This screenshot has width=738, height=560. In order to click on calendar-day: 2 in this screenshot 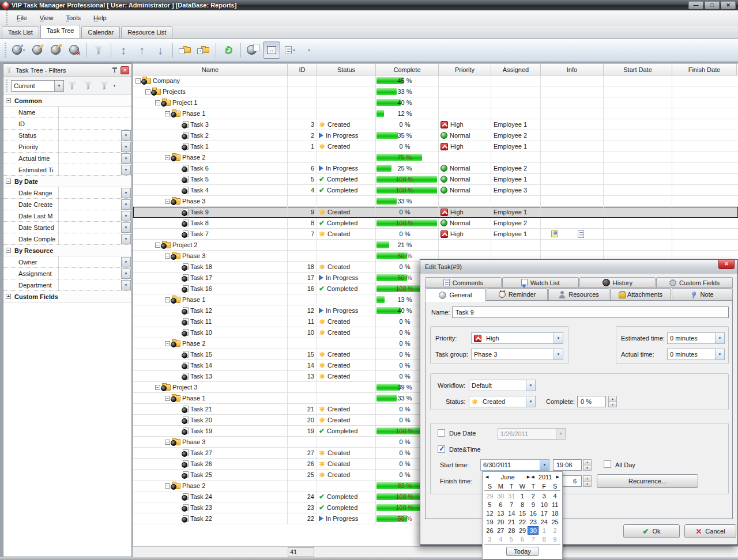, I will do `click(555, 530)`.